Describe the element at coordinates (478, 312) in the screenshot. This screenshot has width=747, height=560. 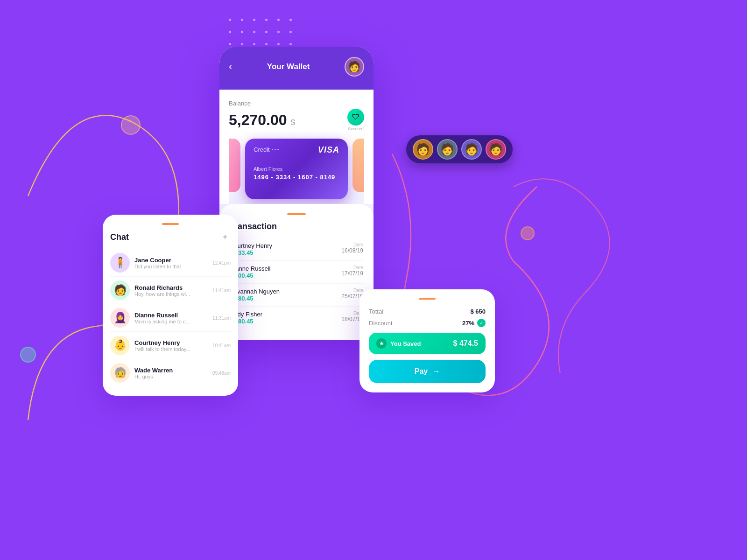
I see `total-value: $ 650` at that location.